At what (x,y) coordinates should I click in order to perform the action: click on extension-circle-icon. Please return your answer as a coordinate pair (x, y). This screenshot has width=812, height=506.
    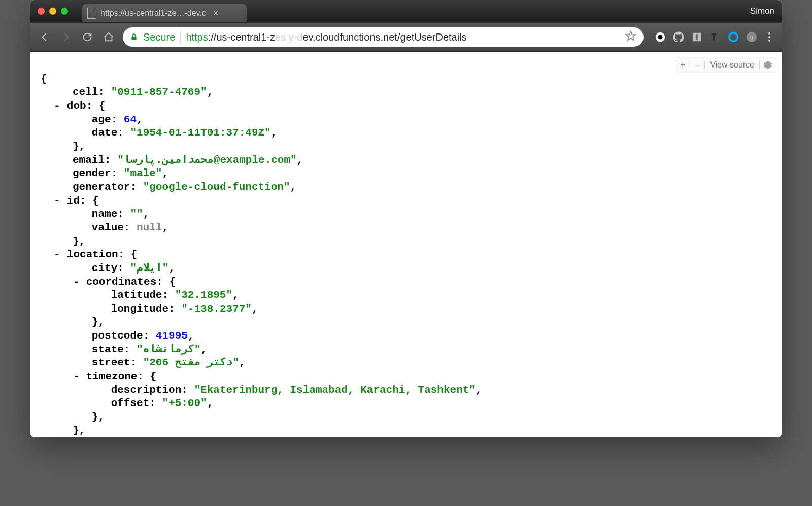
    Looking at the image, I should click on (660, 37).